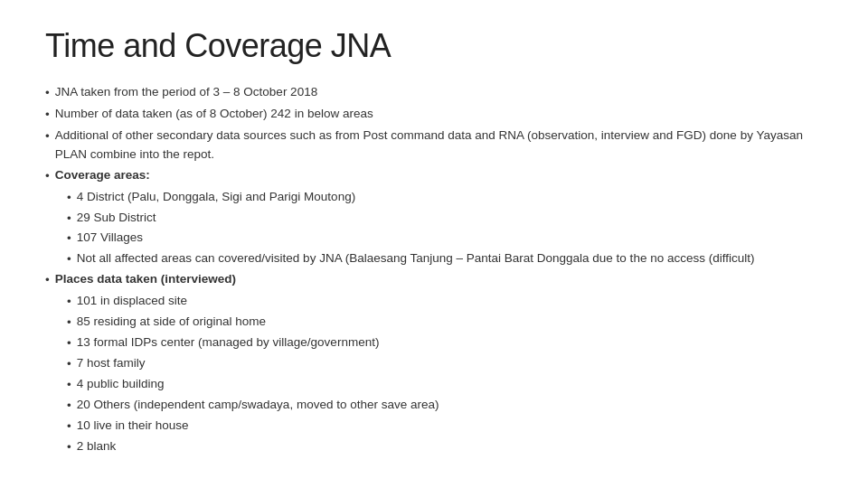 The height and width of the screenshot is (488, 868). I want to click on bullet-text: 4 District (Palu, Donggala, Sigi and Par…, so click(216, 198).